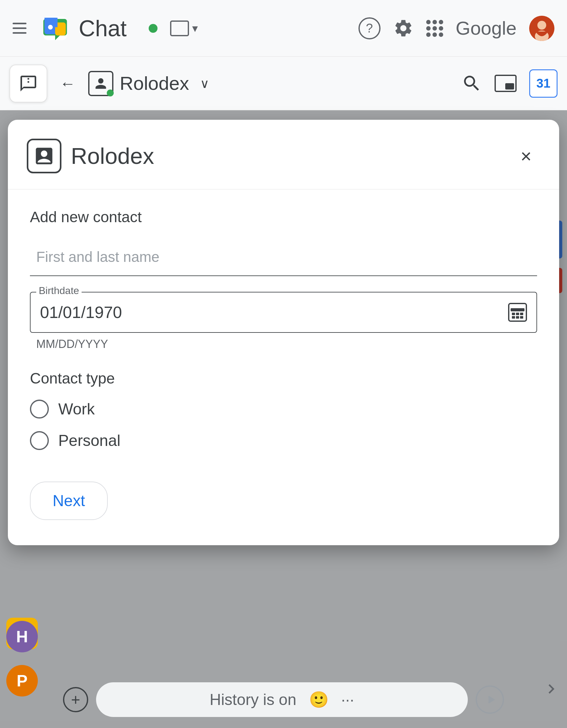 This screenshot has height=728, width=567. I want to click on date-format-hint: MM/DD/YYYY, so click(286, 344).